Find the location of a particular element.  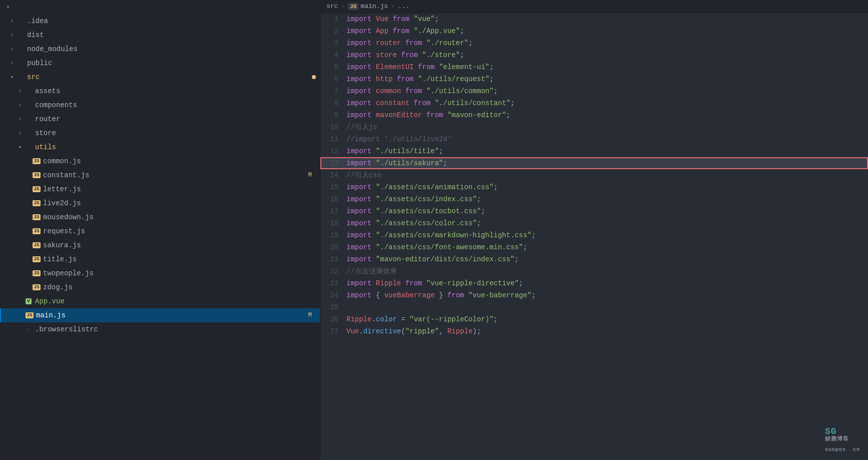

file-icon-zdog_js: JS is located at coordinates (37, 287).